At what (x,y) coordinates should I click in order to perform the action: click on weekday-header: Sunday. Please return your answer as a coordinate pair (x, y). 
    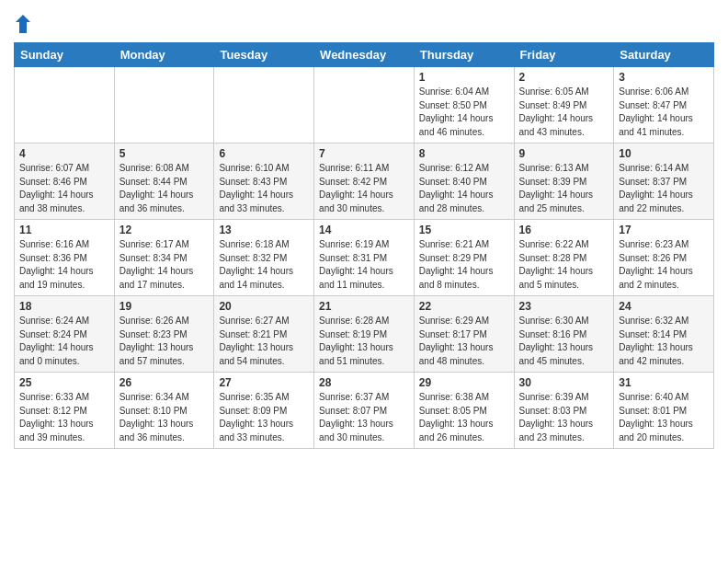
    Looking at the image, I should click on (64, 55).